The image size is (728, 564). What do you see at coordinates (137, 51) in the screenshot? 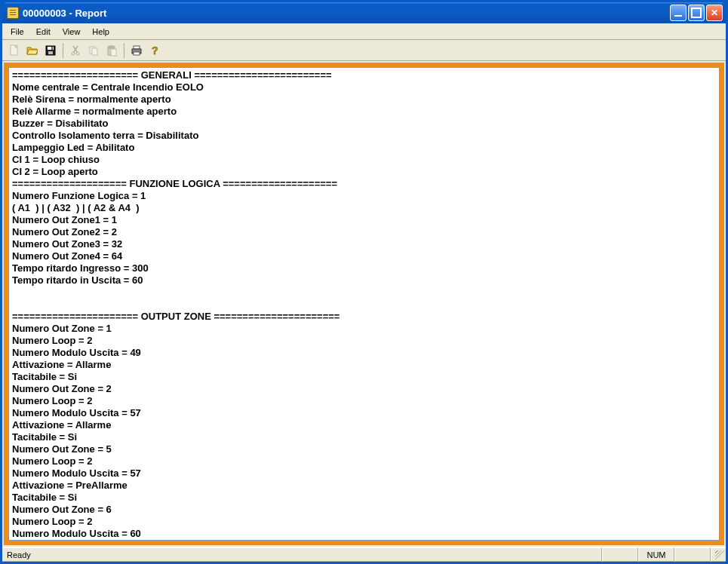
I see `print-button` at bounding box center [137, 51].